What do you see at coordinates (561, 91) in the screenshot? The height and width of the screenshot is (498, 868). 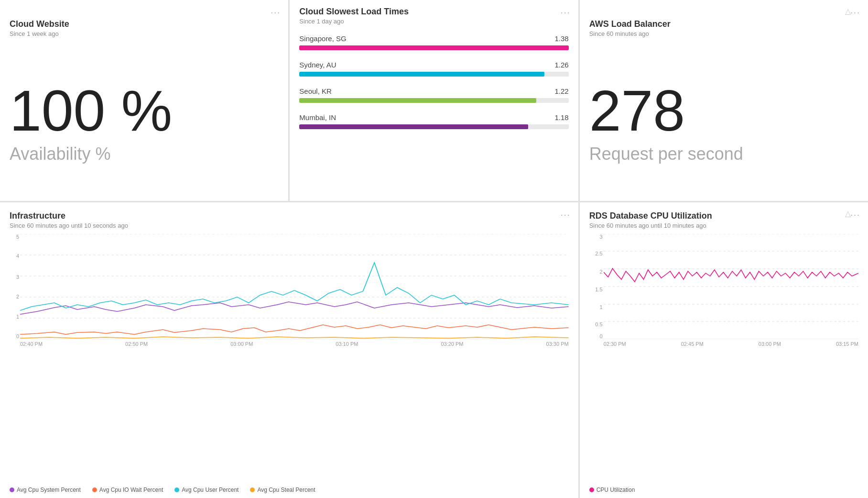 I see `load-item-value: 1.22` at bounding box center [561, 91].